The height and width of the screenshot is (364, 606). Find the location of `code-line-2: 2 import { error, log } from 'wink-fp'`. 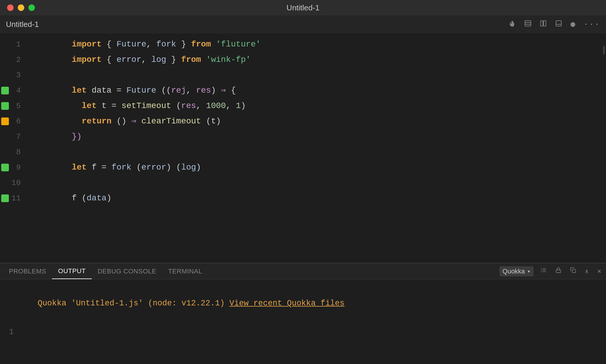

code-line-2: 2 import { error, log } from 'wink-fp' is located at coordinates (301, 60).